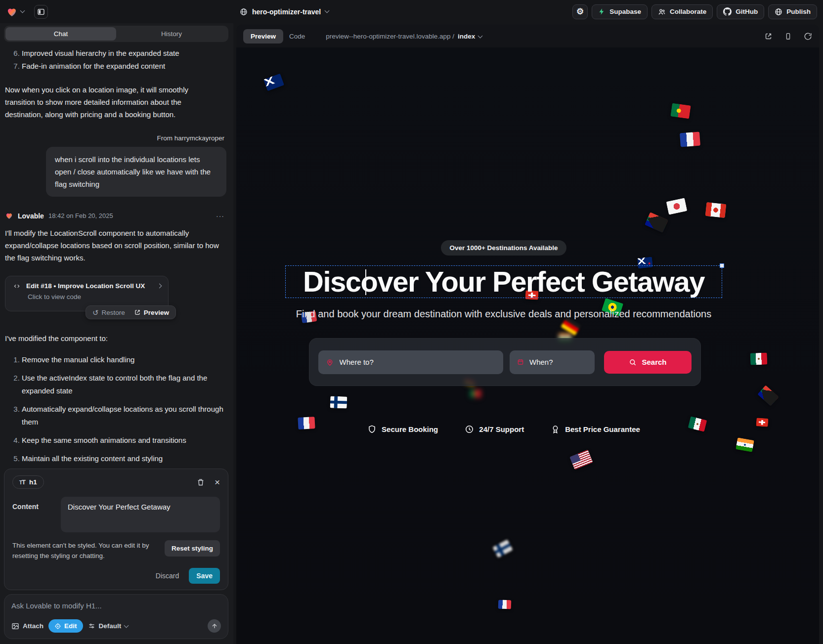 Image resolution: width=823 pixels, height=644 pixels. What do you see at coordinates (27, 12) in the screenshot?
I see `topbar-left` at bounding box center [27, 12].